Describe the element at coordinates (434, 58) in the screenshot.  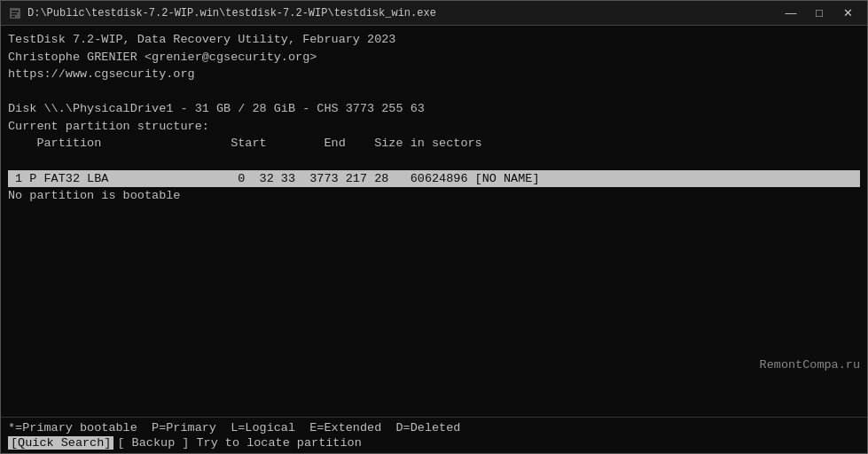
I see `line-author: Christophe GRENIER <grenier@cgsecurity.o…` at that location.